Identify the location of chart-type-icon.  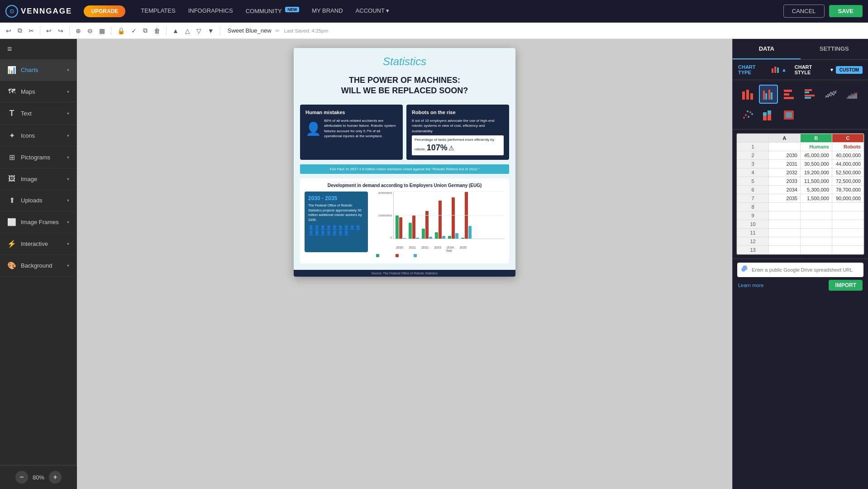
(775, 70).